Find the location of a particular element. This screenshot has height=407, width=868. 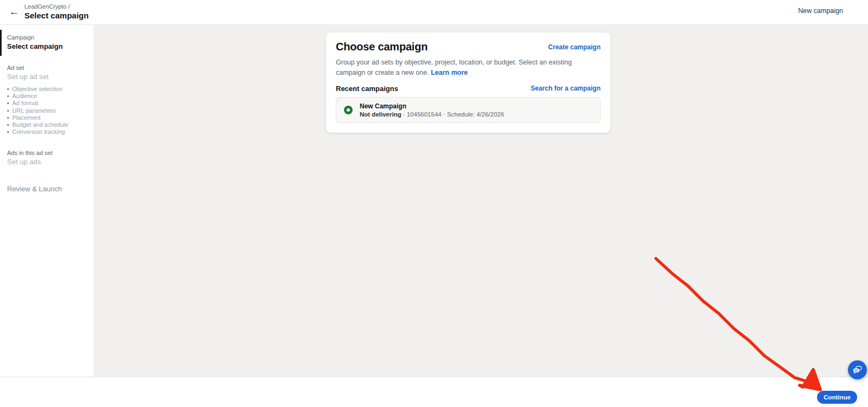

sidebar-campaign-label: Campaign is located at coordinates (48, 37).